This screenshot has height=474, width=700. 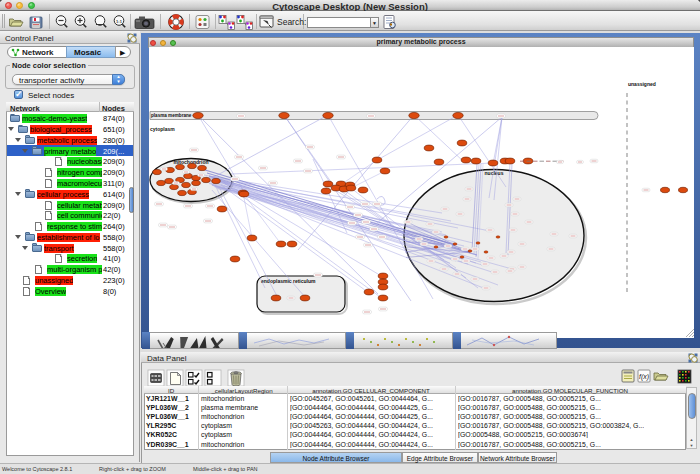 I want to click on svg-text: 1:1, so click(x=120, y=22).